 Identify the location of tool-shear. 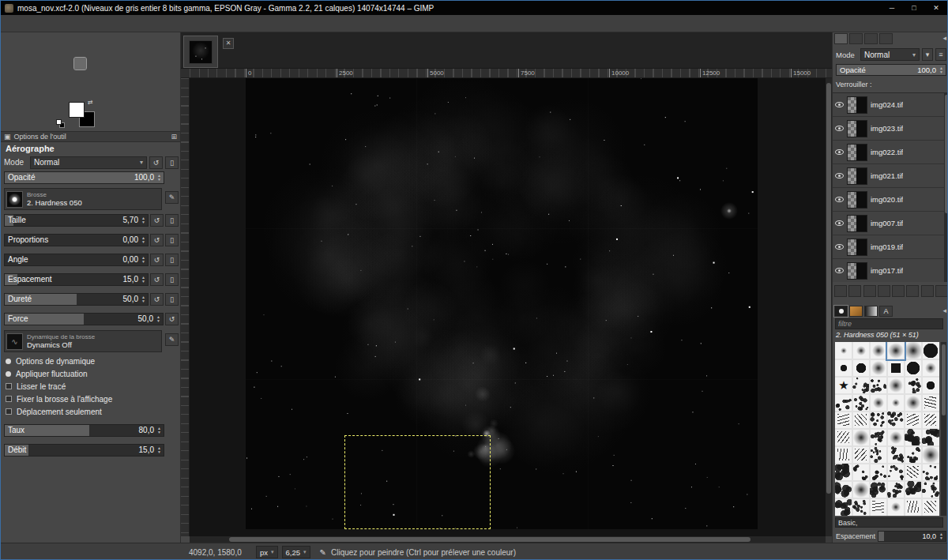
(152, 52).